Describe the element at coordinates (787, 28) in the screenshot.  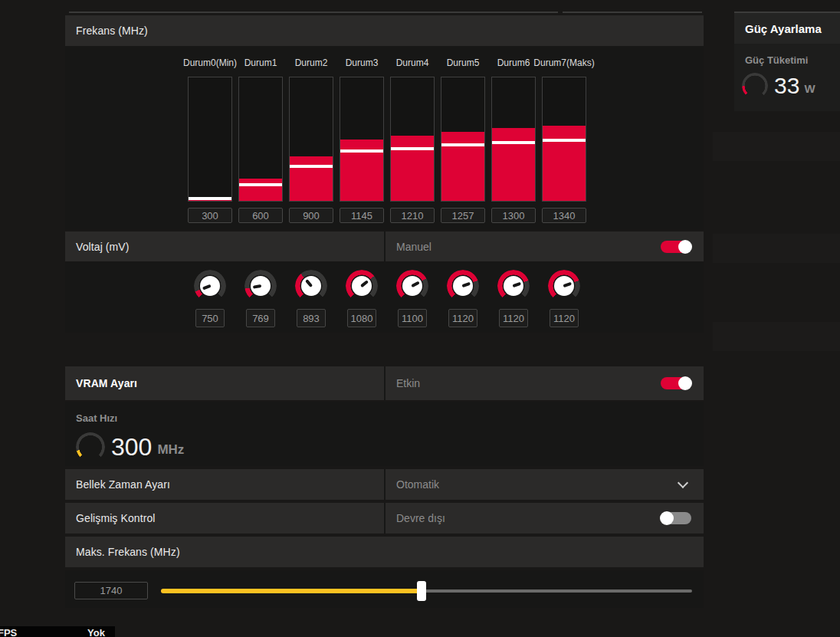
I see `power-tuning-header: Güç Ayarlama` at that location.